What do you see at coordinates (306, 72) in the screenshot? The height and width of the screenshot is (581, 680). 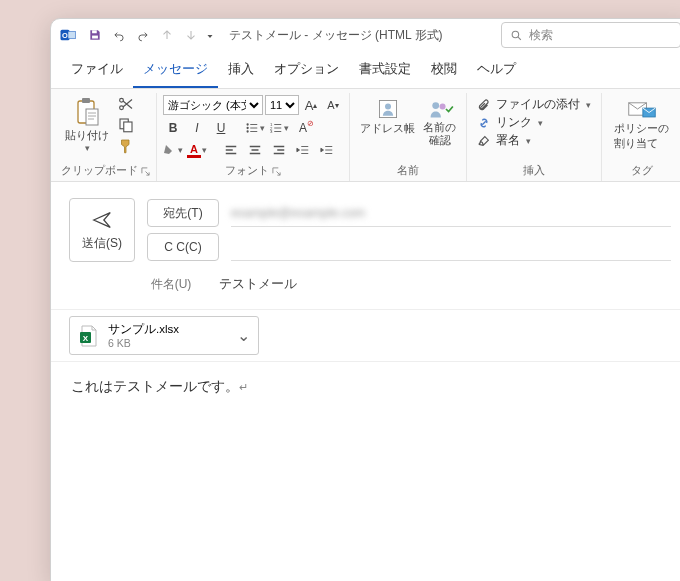 I see `menu-options: オプション` at bounding box center [306, 72].